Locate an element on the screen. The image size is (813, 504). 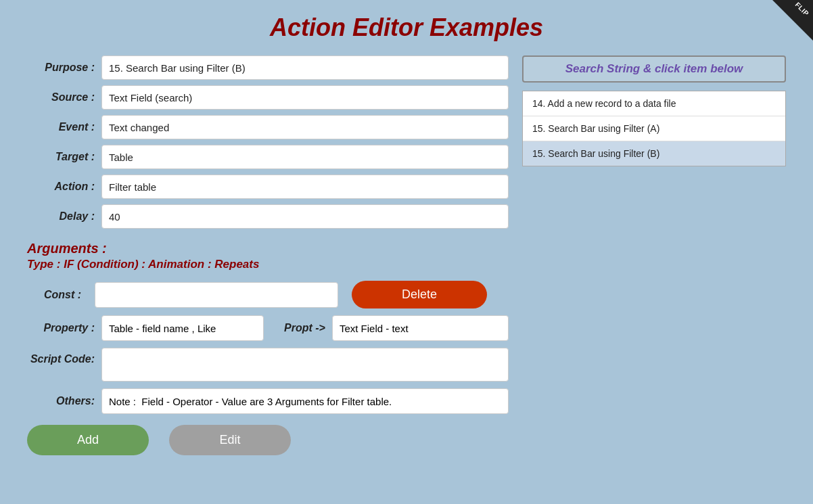
source-label: Source : is located at coordinates (61, 97).